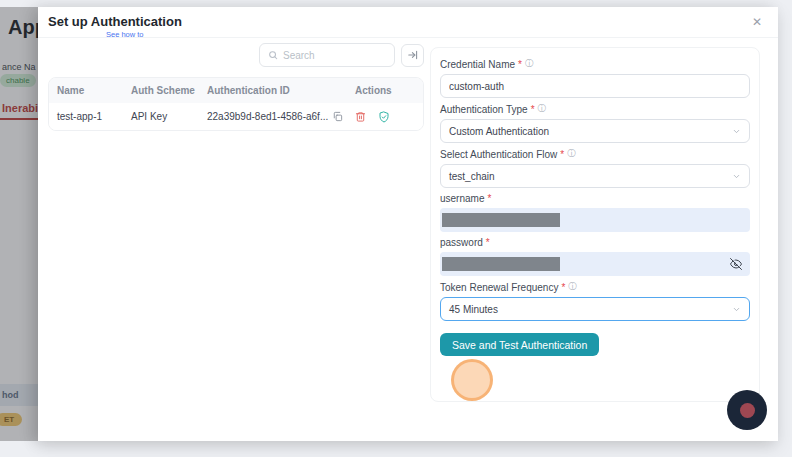 This screenshot has height=457, width=792. I want to click on search-input-wrapper, so click(327, 55).